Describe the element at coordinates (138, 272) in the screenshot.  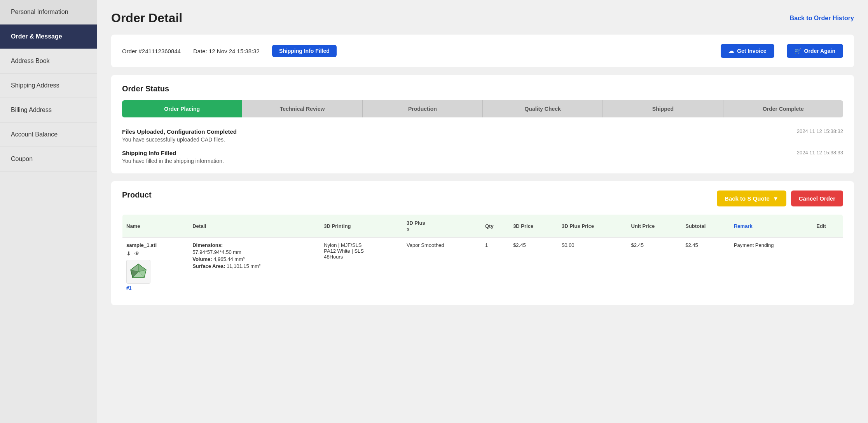
I see `thumbnail-svg` at that location.